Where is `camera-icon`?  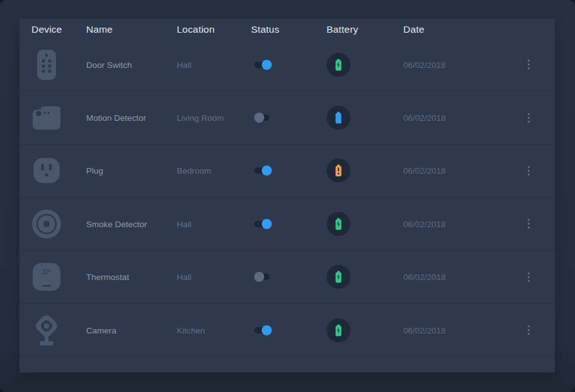 camera-icon is located at coordinates (47, 330).